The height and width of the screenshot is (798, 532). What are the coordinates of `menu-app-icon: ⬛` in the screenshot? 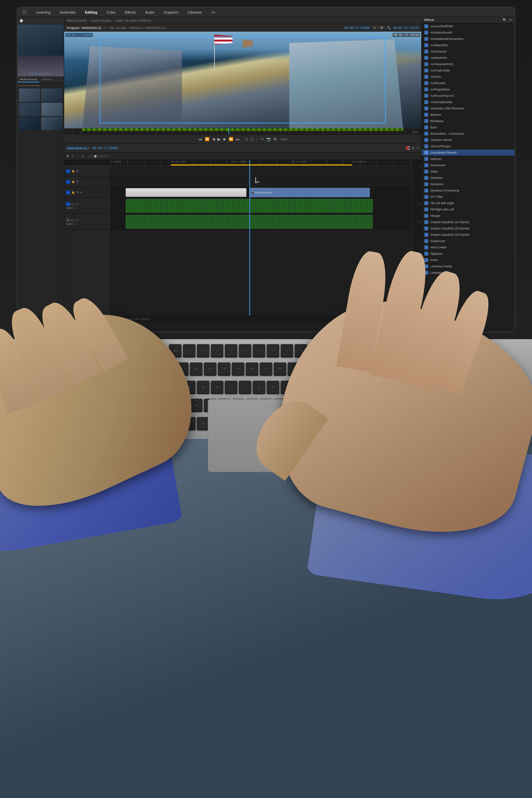 It's located at (24, 12).